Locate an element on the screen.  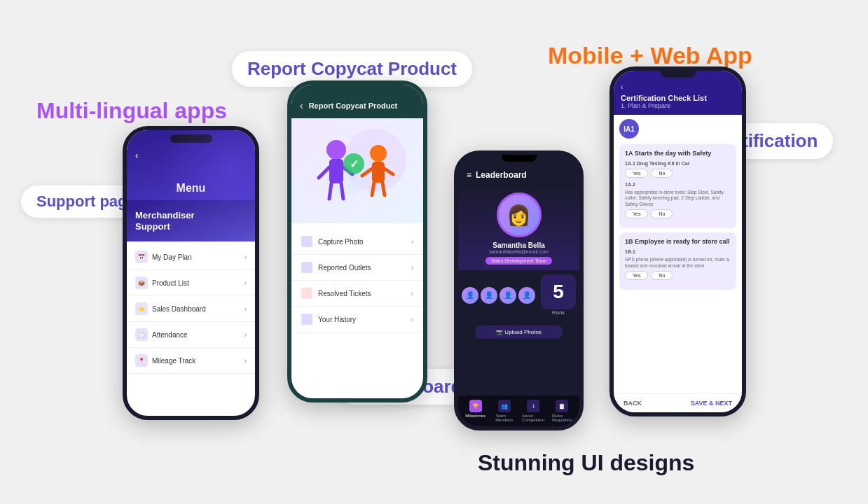
app-logo: IA1 is located at coordinates (629, 129).